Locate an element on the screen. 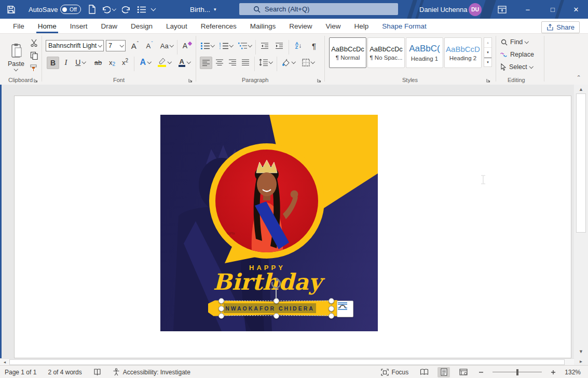 The height and width of the screenshot is (378, 588). tab-shape-format: Shape Format is located at coordinates (404, 26).